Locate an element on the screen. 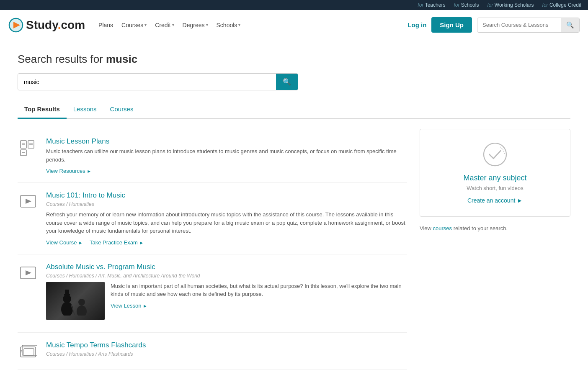 Image resolution: width=588 pixels, height=385 pixels. result-content: Music Lesson Plans Music teachers can ut… is located at coordinates (227, 156).